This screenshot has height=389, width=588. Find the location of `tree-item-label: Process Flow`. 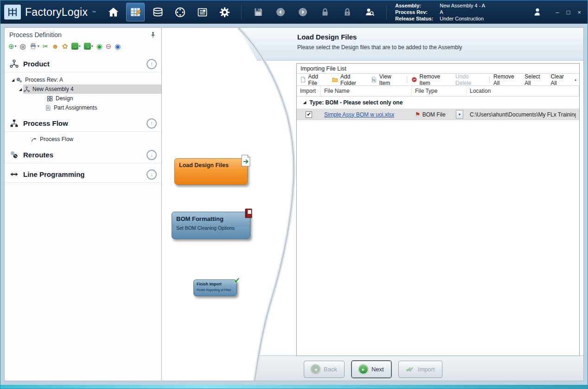

tree-item-label: Process Flow is located at coordinates (57, 139).